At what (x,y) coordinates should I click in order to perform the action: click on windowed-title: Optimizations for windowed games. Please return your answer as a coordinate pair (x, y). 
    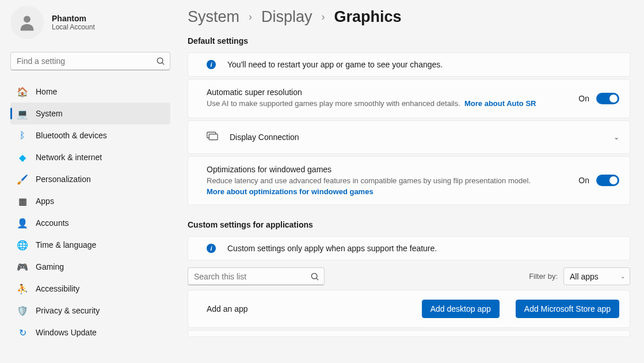
    Looking at the image, I should click on (387, 169).